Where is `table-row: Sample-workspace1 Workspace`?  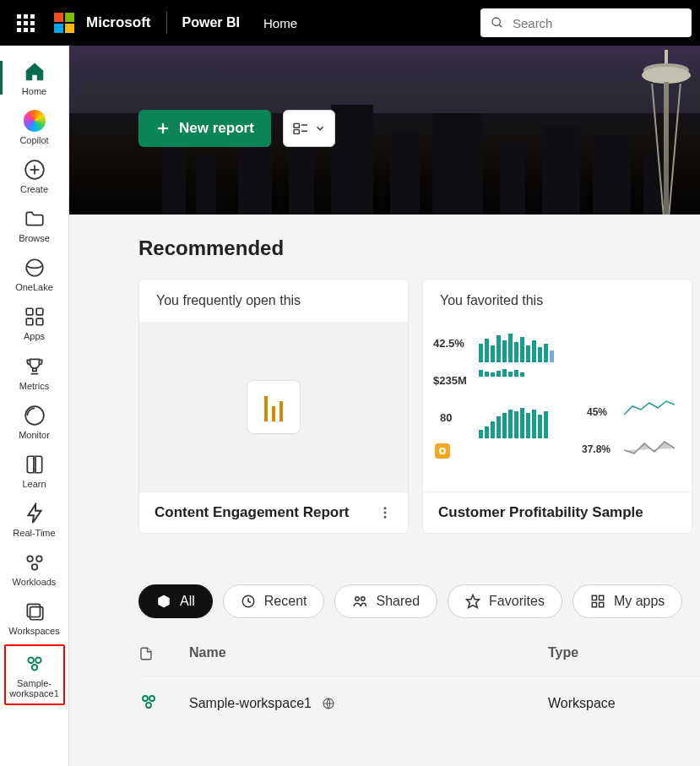
table-row: Sample-workspace1 Workspace is located at coordinates (419, 704).